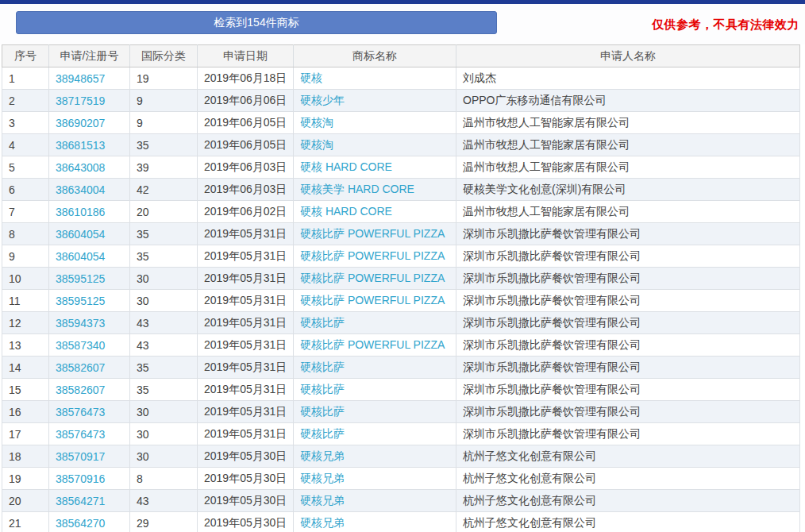  Describe the element at coordinates (80, 145) in the screenshot. I see `registration-number-link: 38681513` at that location.